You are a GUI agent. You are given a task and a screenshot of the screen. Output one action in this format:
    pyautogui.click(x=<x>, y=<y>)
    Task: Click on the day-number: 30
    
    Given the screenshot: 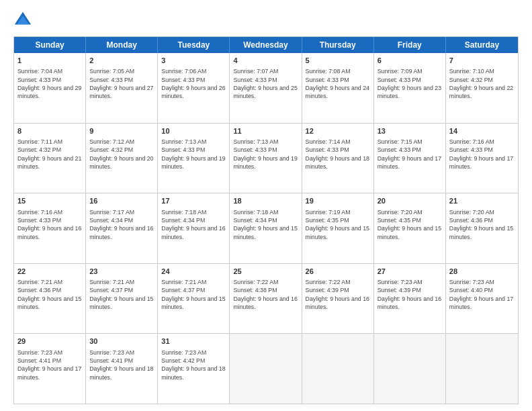 What is the action you would take?
    pyautogui.click(x=122, y=341)
    